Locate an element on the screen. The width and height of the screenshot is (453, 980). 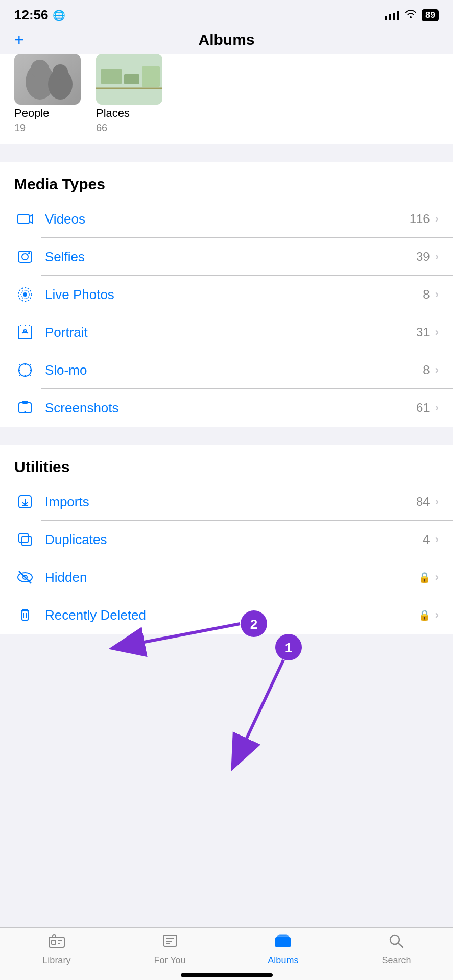
library-tab-label: Library is located at coordinates (56, 961).